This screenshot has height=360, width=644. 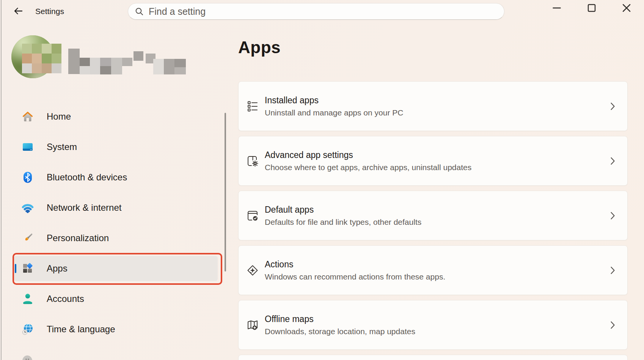 What do you see at coordinates (28, 177) in the screenshot?
I see `bluetooth-icon` at bounding box center [28, 177].